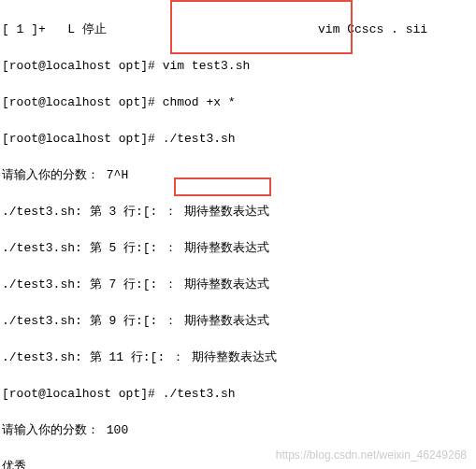 The image size is (476, 469). What do you see at coordinates (238, 176) in the screenshot?
I see `terminal-line: 请输入你的分数： 7^H` at bounding box center [238, 176].